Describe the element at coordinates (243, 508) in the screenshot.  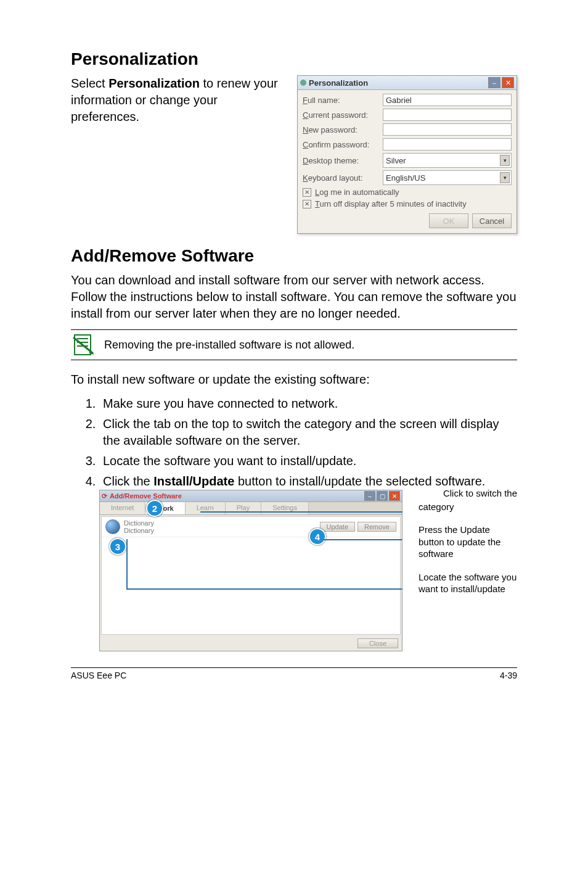
I see `tab-play: Play` at that location.